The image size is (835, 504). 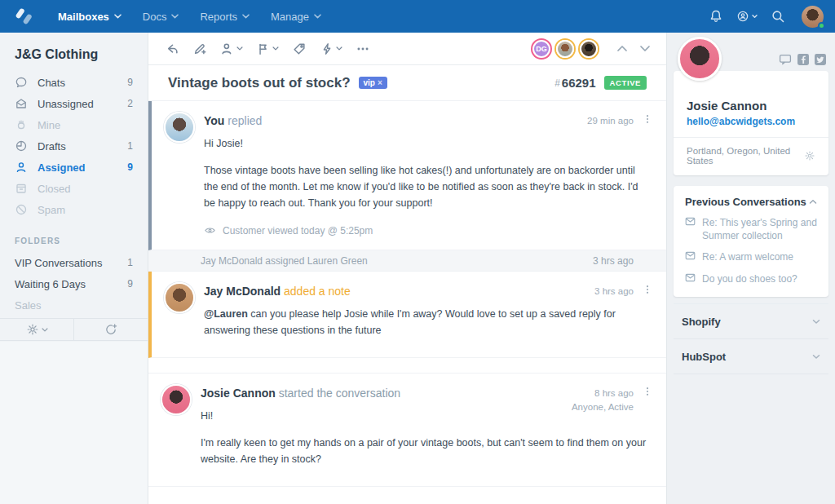 I want to click on message-timestamp: 3 hrs ago, so click(x=614, y=292).